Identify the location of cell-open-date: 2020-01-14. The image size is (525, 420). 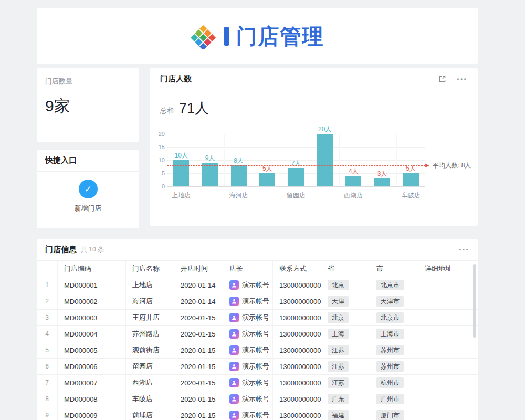
(198, 301).